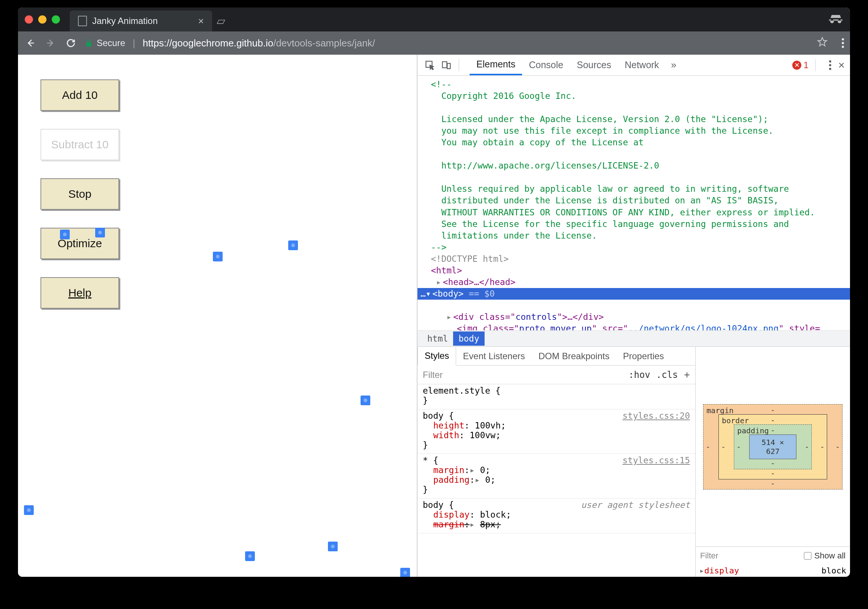  Describe the element at coordinates (496, 65) in the screenshot. I see `tab-elements: Elements` at that location.